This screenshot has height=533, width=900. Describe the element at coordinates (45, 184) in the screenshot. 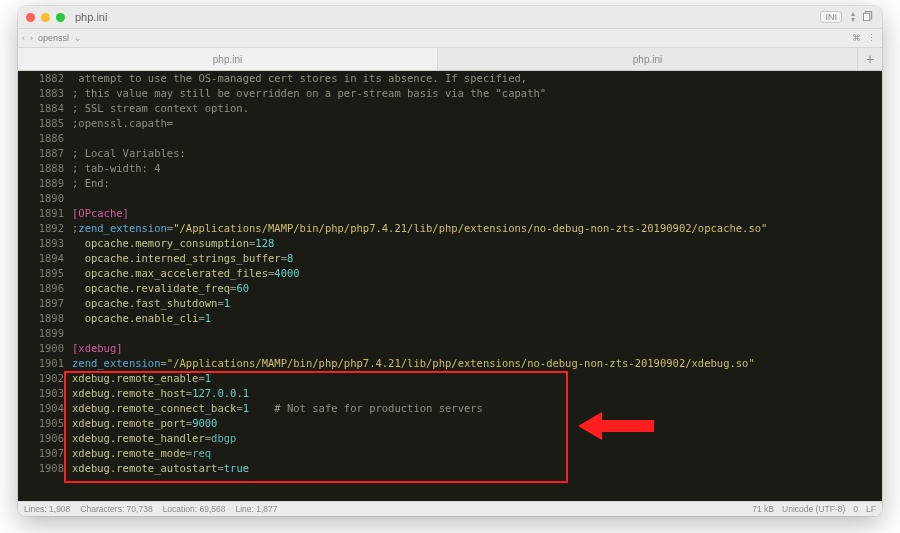

I see `line-number: 1889` at that location.